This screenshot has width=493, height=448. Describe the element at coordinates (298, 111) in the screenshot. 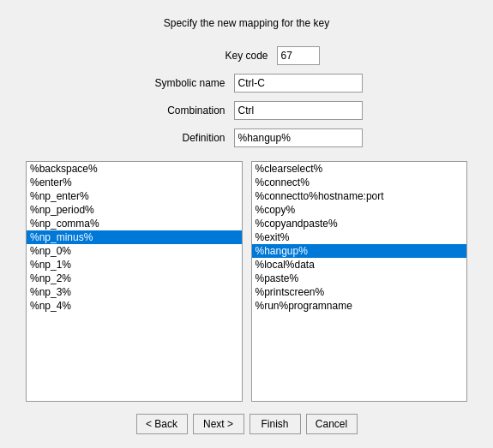

I see `combination-input` at that location.